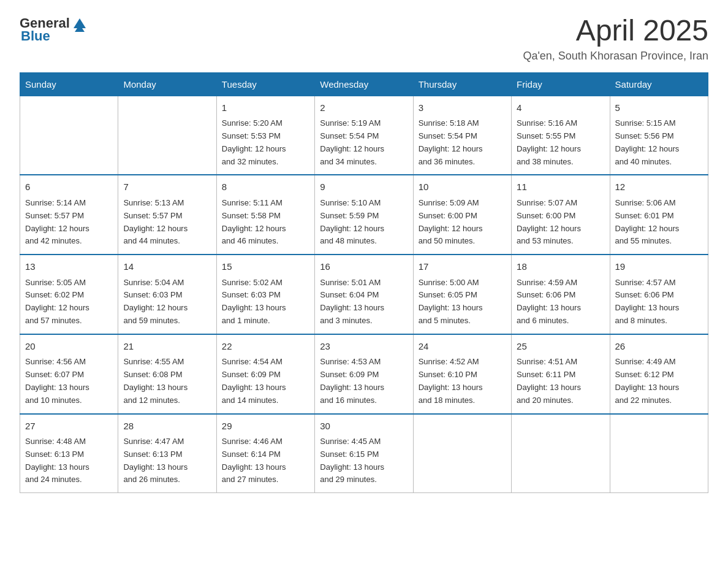  What do you see at coordinates (462, 108) in the screenshot?
I see `day-number: 3` at bounding box center [462, 108].